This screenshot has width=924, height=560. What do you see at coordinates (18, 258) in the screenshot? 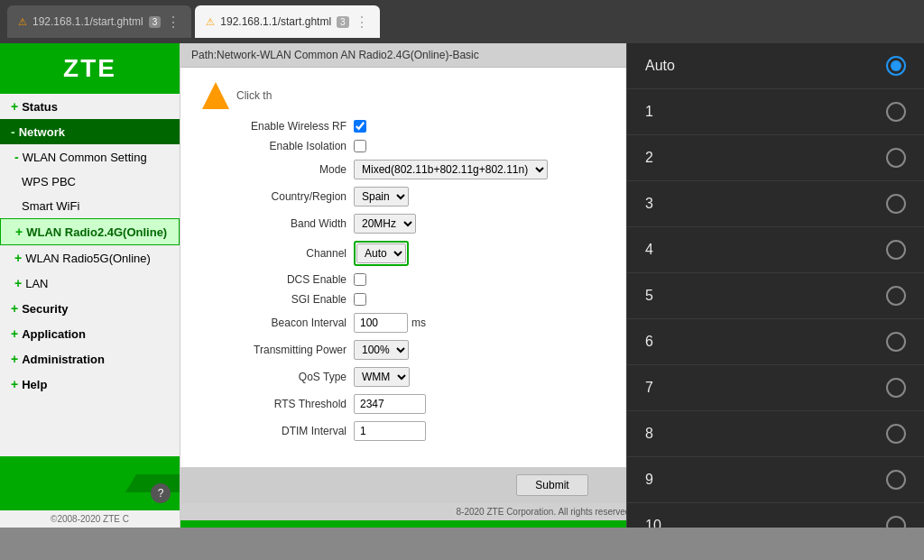
I see `wlan5-plus-icon: +` at bounding box center [18, 258].